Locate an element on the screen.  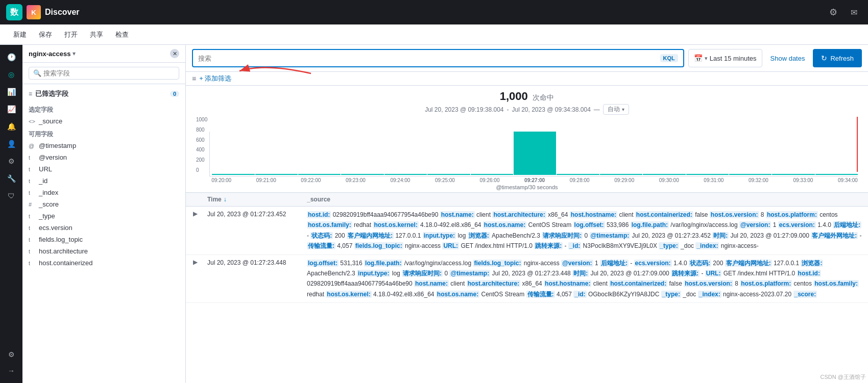
time-picker: 📅 ▾ Last 15 minutes is located at coordinates (725, 58).